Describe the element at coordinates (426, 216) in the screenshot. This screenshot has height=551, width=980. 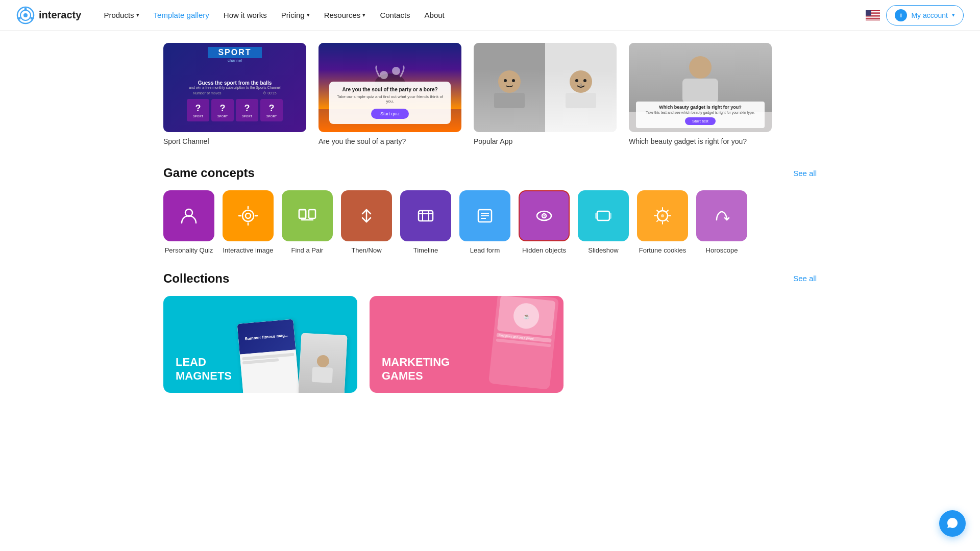
I see `concept-timeline-icon` at that location.